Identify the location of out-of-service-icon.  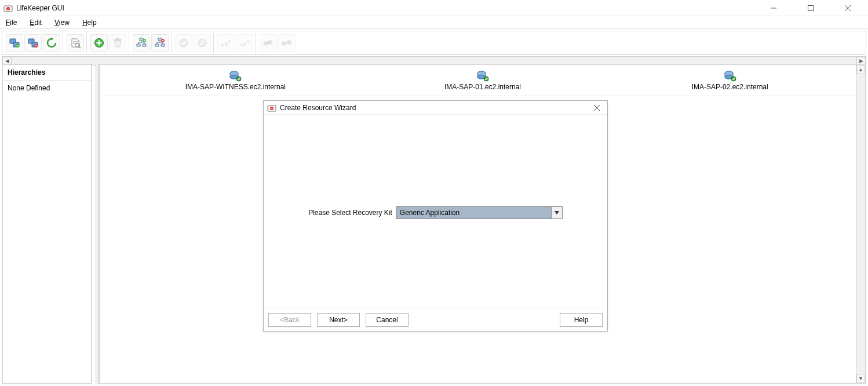
(202, 43).